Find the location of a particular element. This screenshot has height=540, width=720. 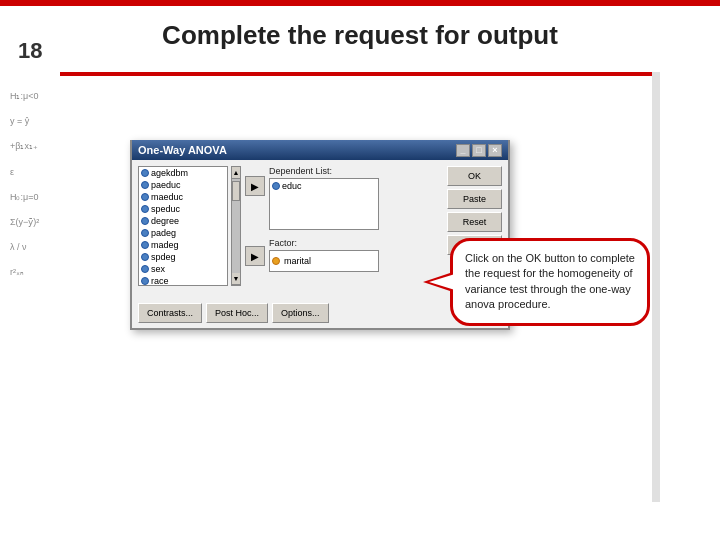

dependent-section: Dependent List: educ is located at coordinates (354, 198).